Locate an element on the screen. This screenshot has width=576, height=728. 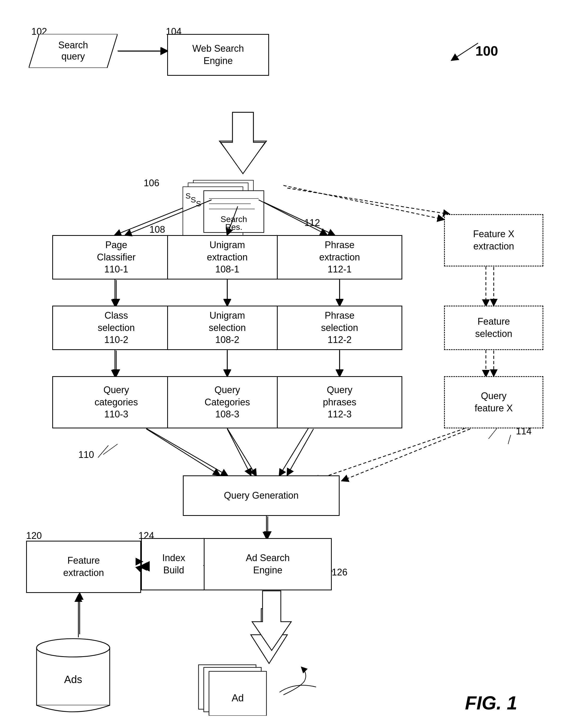
index-build-box: Index Build is located at coordinates (174, 564).